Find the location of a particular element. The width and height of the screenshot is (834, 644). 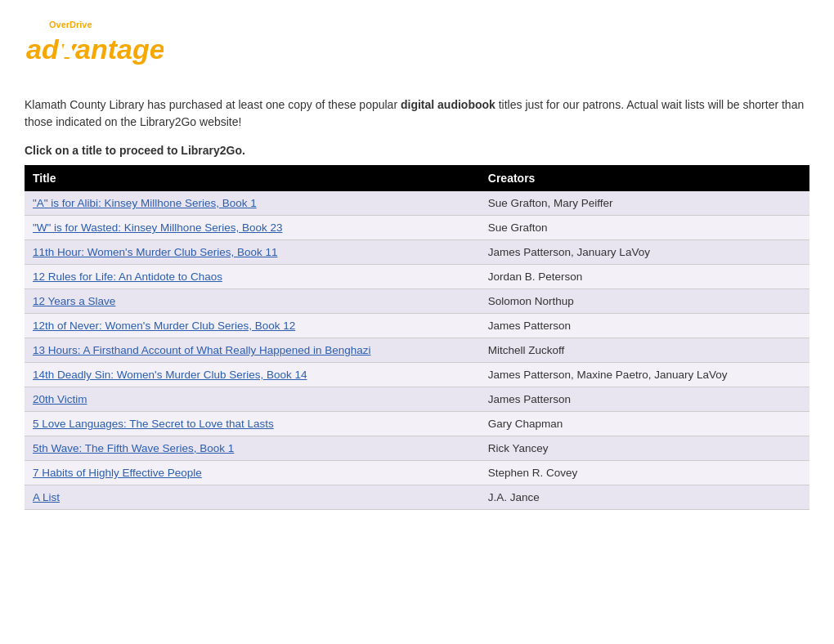

table-cell-title: A List is located at coordinates (252, 498).